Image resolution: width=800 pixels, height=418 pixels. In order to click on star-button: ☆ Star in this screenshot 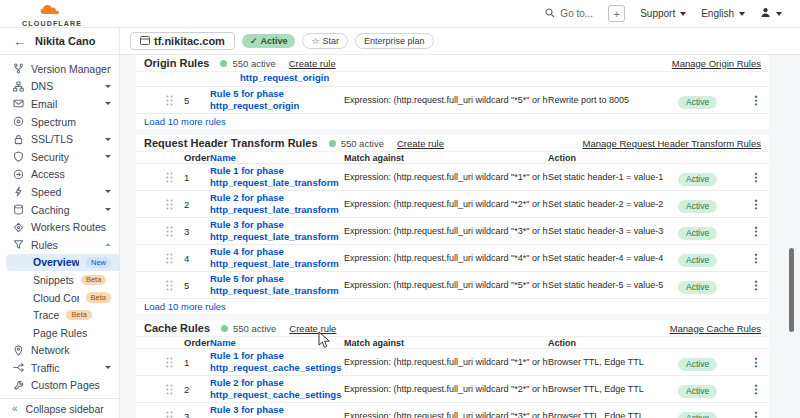, I will do `click(325, 41)`.